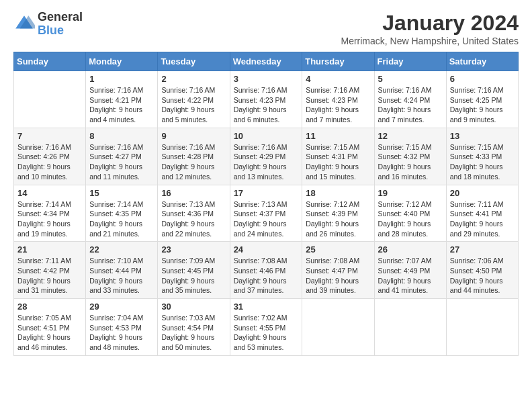 This screenshot has width=532, height=411. I want to click on sunrise-text: Sunrise: 7:07 AM, so click(405, 261).